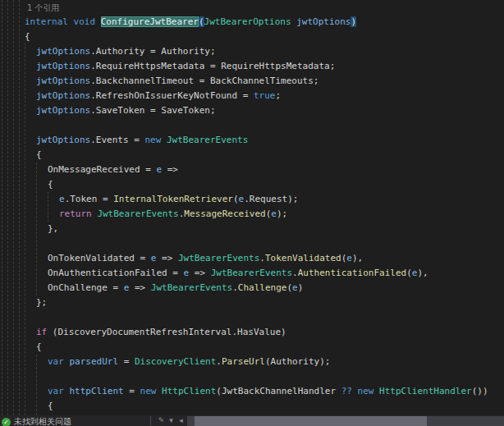 This screenshot has width=504, height=426. Describe the element at coordinates (252, 140) in the screenshot. I see `code-line: jwtOptions.Events = new JwtBearerEvents` at that location.